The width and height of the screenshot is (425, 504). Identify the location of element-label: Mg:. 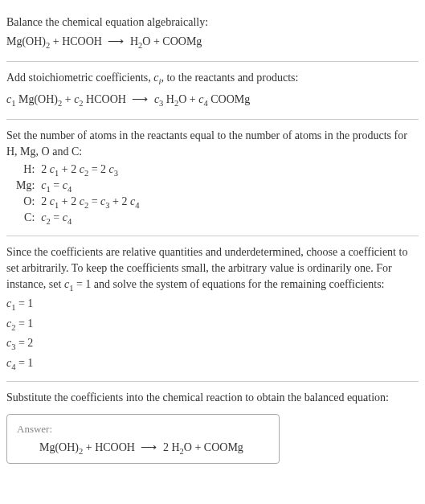
(26, 186).